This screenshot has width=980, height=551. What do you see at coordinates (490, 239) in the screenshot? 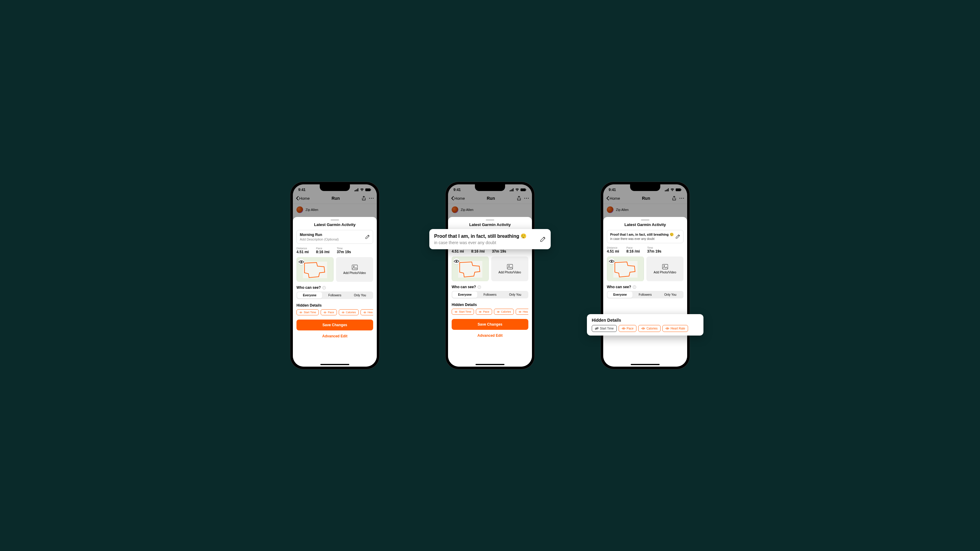
I see `title-popout: Proof that I am, in fact, still breathin…` at bounding box center [490, 239].